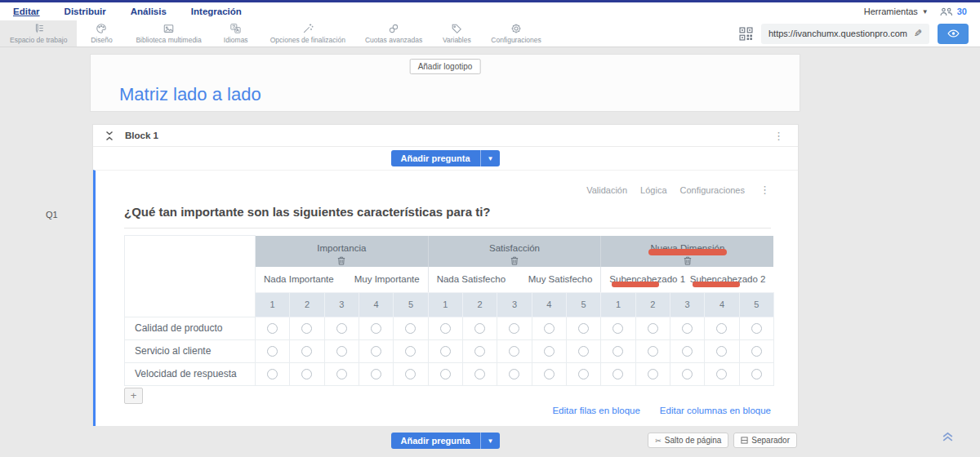 Image resolution: width=980 pixels, height=457 pixels. Describe the element at coordinates (688, 251) in the screenshot. I see `matrix-group-header: Nueva Dimensión` at that location.